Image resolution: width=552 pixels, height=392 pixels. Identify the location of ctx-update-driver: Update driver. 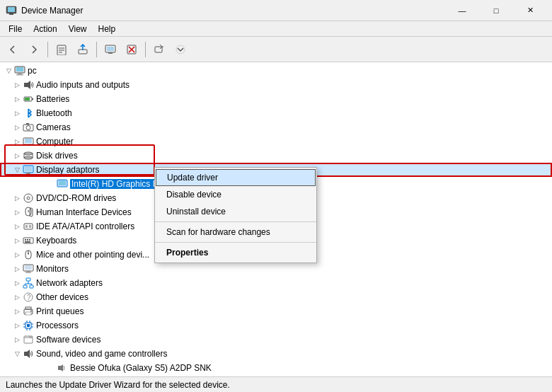
(236, 178).